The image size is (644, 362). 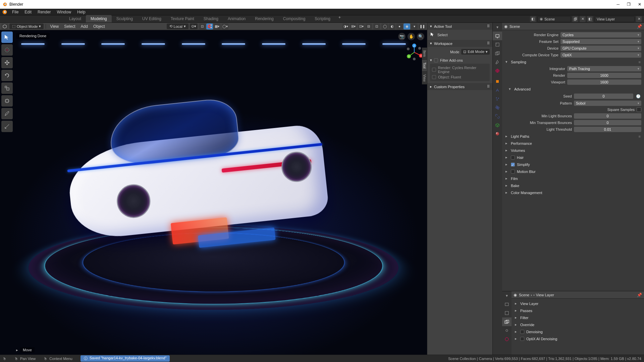 What do you see at coordinates (601, 48) in the screenshot?
I see `device-dropdown: GPU Compute` at bounding box center [601, 48].